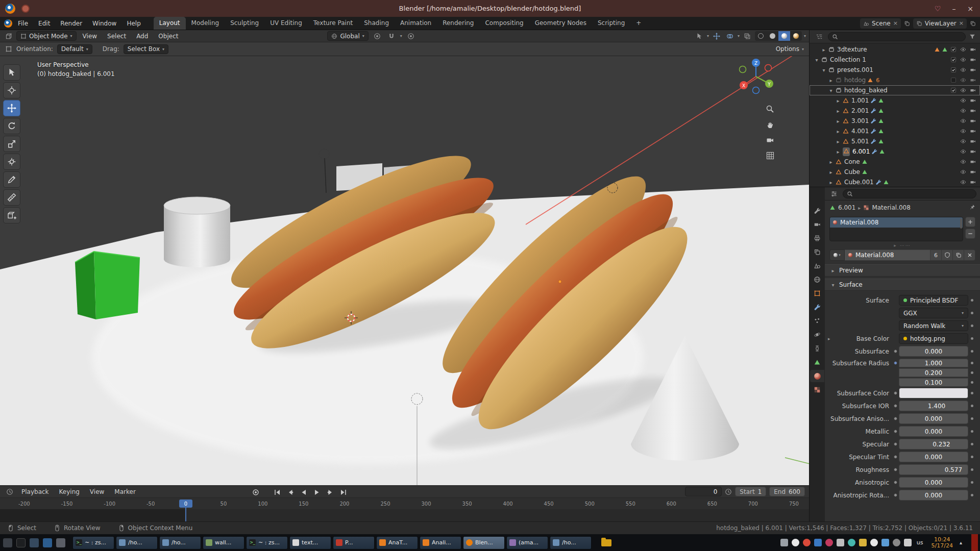  Describe the element at coordinates (97, 492) in the screenshot. I see `menu-view-timeline: View` at that location.